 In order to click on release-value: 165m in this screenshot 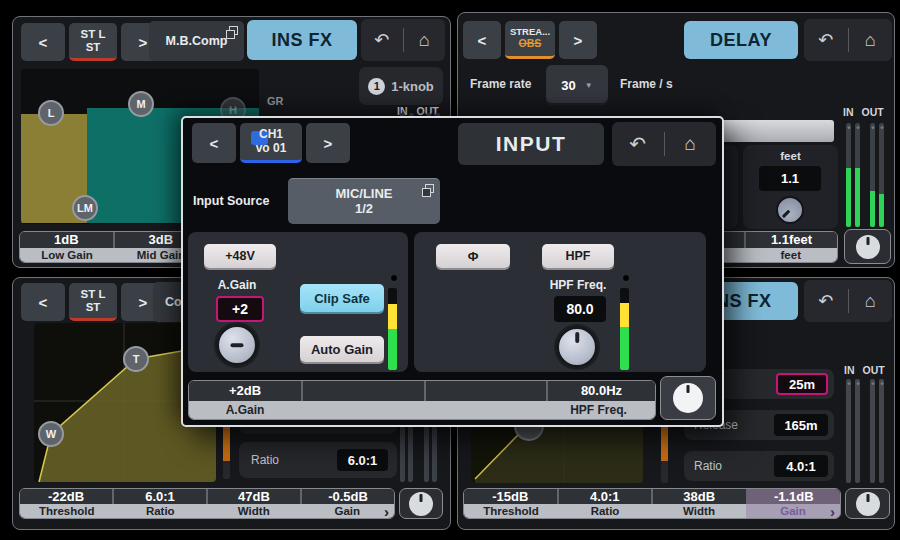, I will do `click(801, 425)`.